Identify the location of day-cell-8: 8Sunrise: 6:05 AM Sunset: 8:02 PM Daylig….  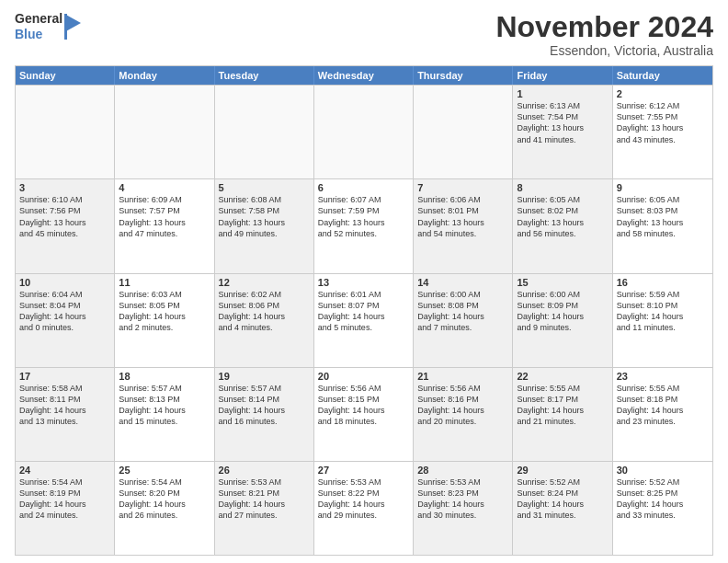
(563, 226).